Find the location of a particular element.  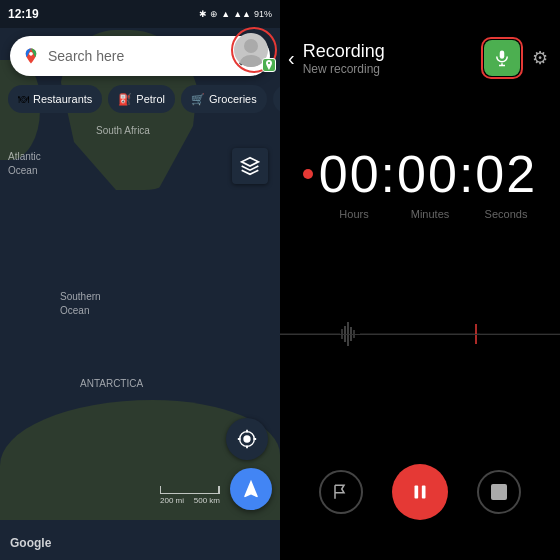

pause-button is located at coordinates (420, 492).